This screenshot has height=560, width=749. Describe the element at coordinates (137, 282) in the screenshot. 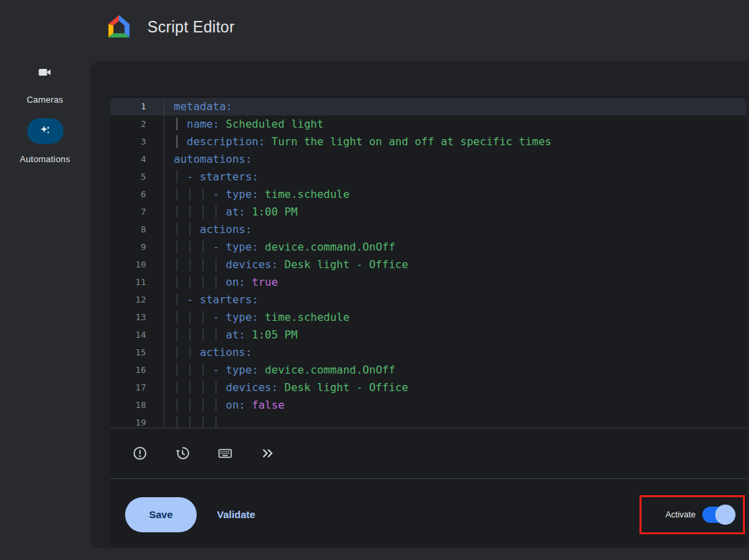

I see `line-number: 11` at that location.